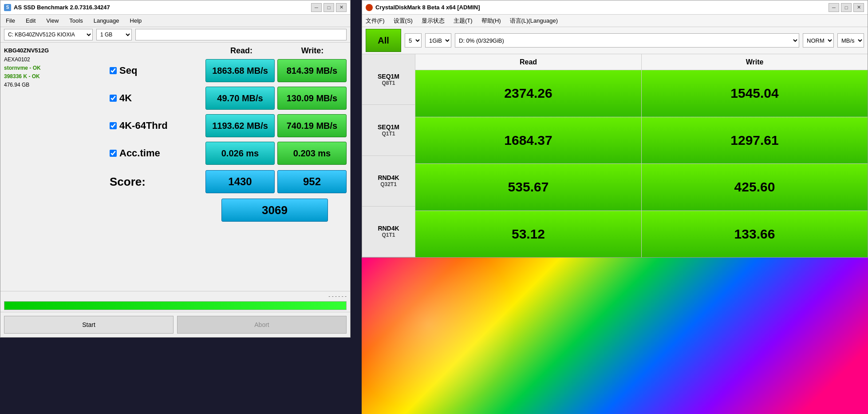 Image resolution: width=868 pixels, height=414 pixels. I want to click on cdm-unit-select: MB/s, so click(851, 40).